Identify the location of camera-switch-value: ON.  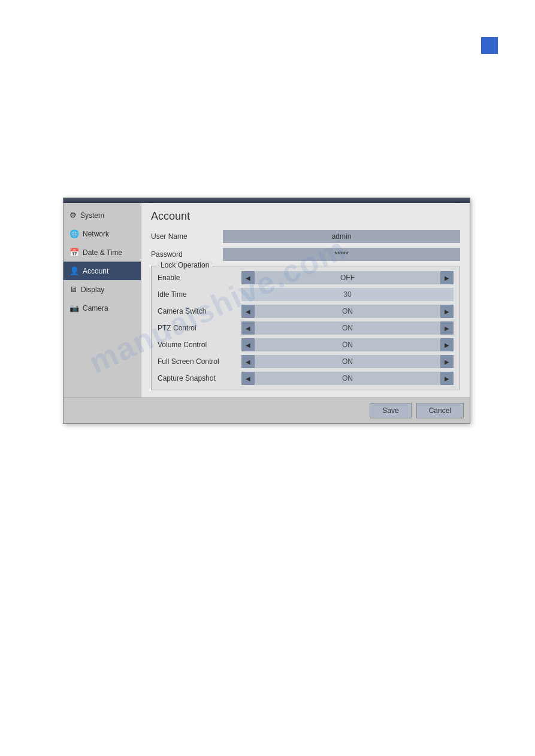
(347, 311).